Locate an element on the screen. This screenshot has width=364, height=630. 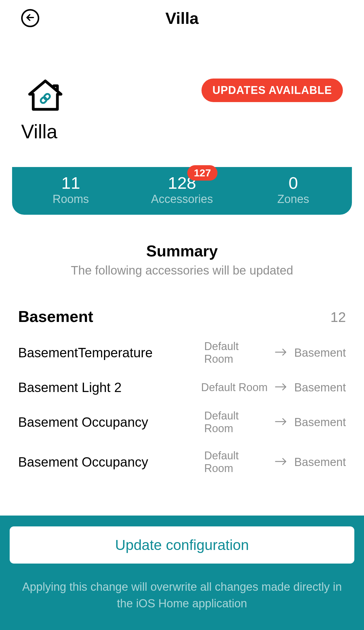
list-item: BasementTemperature Default Room Basemen… is located at coordinates (182, 353).